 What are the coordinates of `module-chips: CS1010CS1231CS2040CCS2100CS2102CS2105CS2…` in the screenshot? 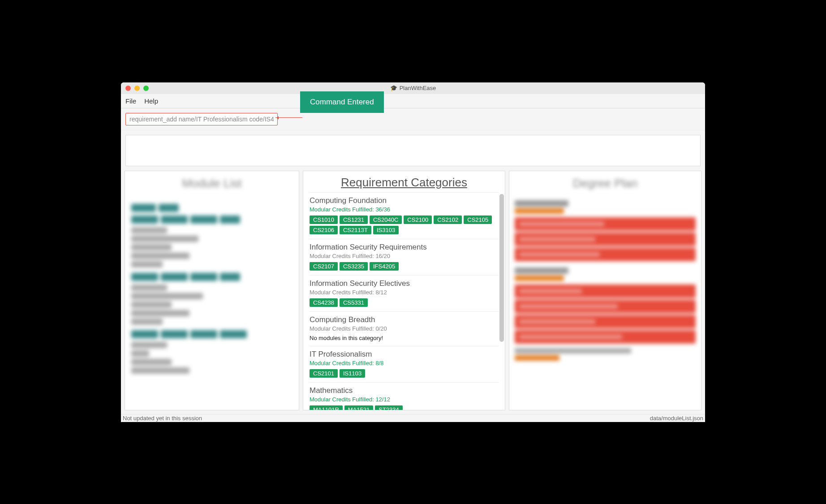 It's located at (404, 225).